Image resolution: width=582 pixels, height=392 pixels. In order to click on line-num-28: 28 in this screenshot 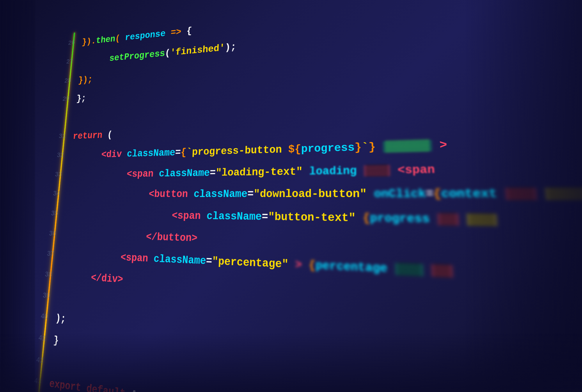, I will do `click(68, 81)`.